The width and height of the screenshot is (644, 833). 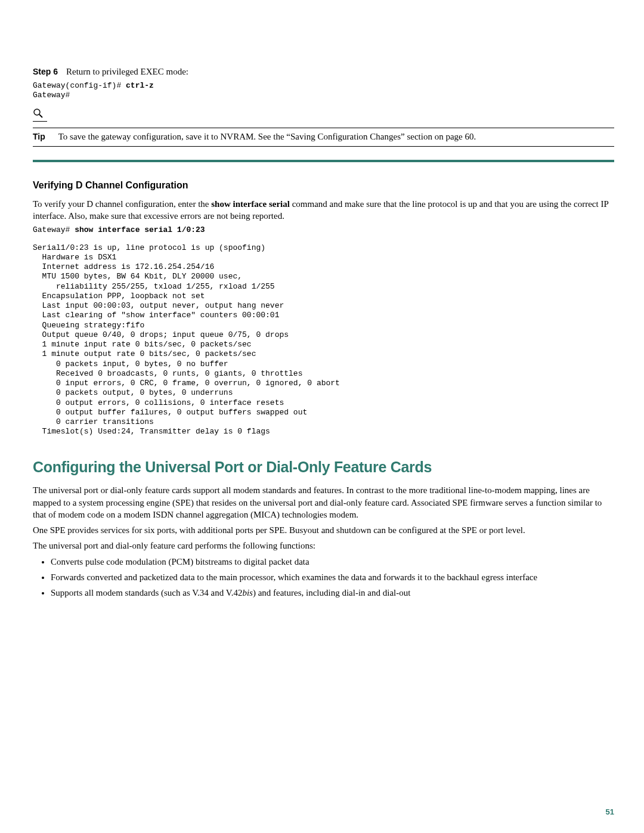 I want to click on page-number: 51, so click(x=610, y=812).